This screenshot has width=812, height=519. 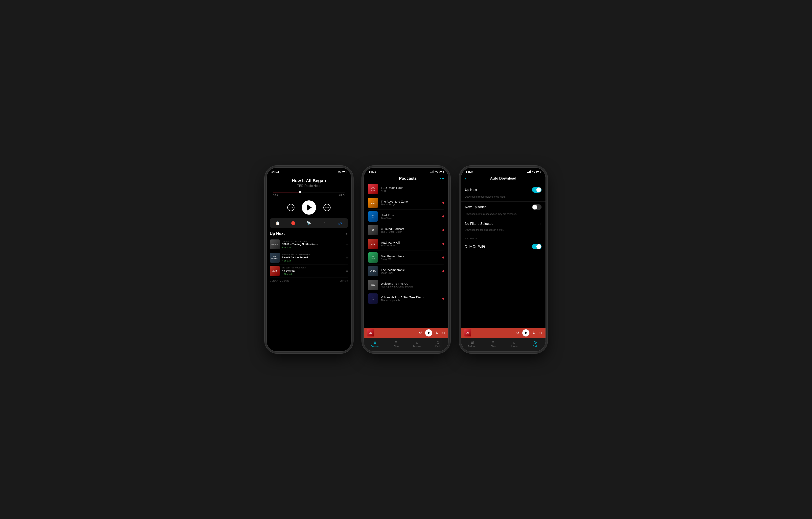 I want to click on clear-queue-button: CLEAR QUEUE, so click(x=279, y=281).